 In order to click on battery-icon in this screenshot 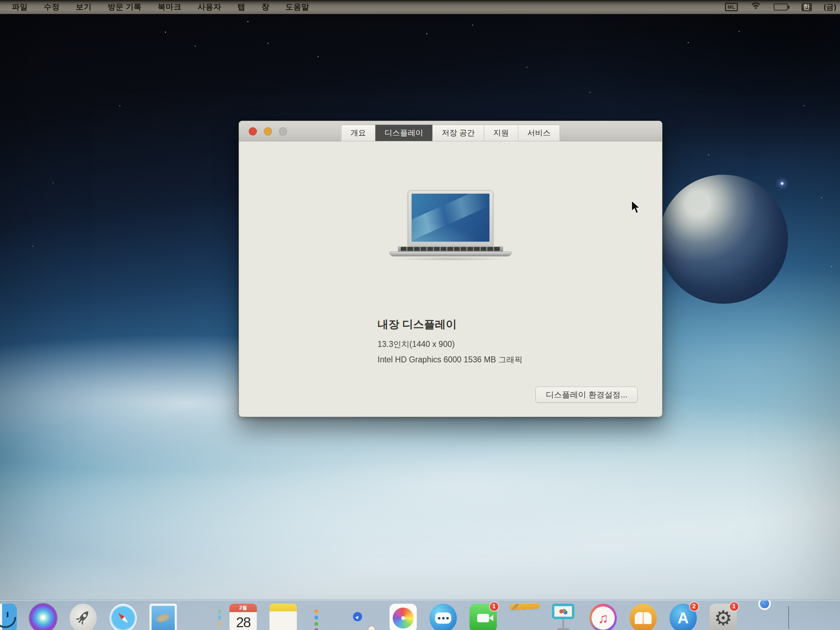, I will do `click(782, 7)`.